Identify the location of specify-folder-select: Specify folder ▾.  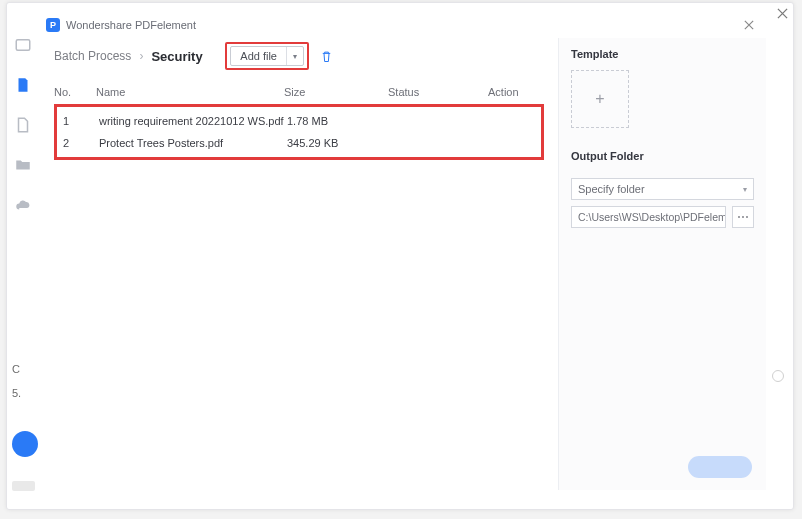
(662, 189).